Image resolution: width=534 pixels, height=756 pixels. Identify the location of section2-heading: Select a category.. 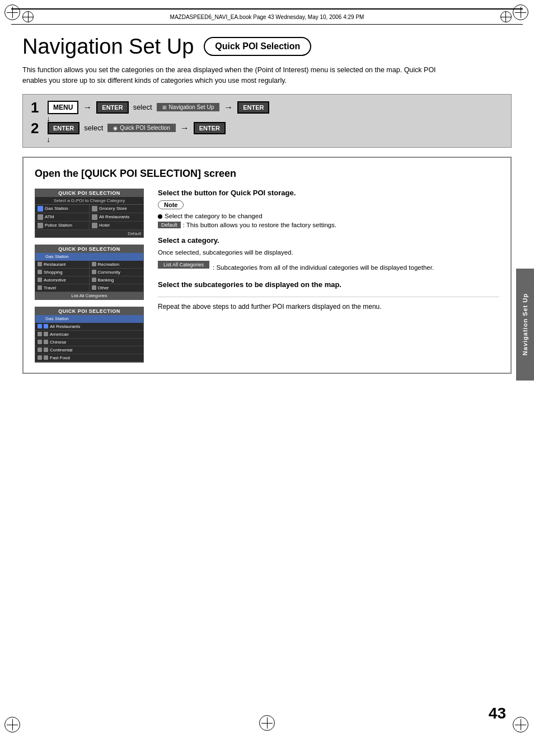
(329, 241).